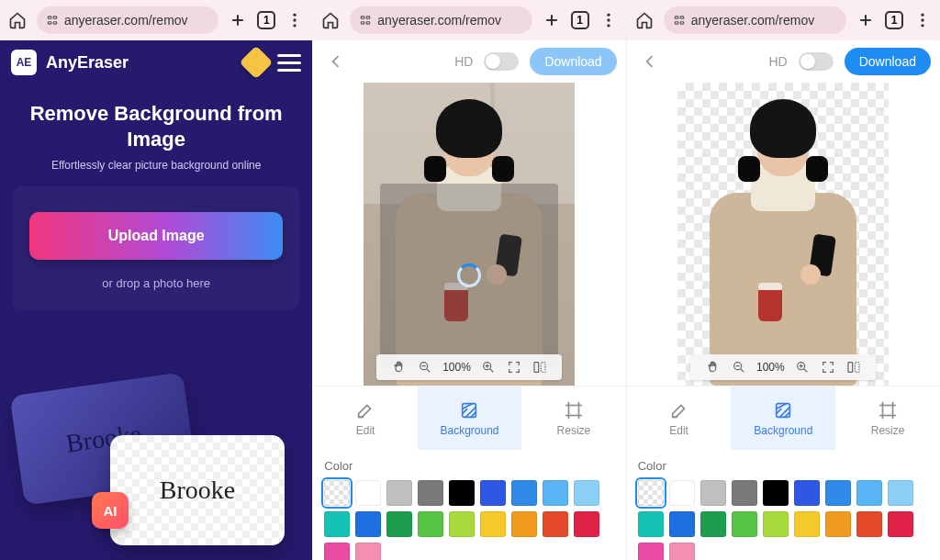  What do you see at coordinates (469, 466) in the screenshot?
I see `color-heading: Color` at bounding box center [469, 466].